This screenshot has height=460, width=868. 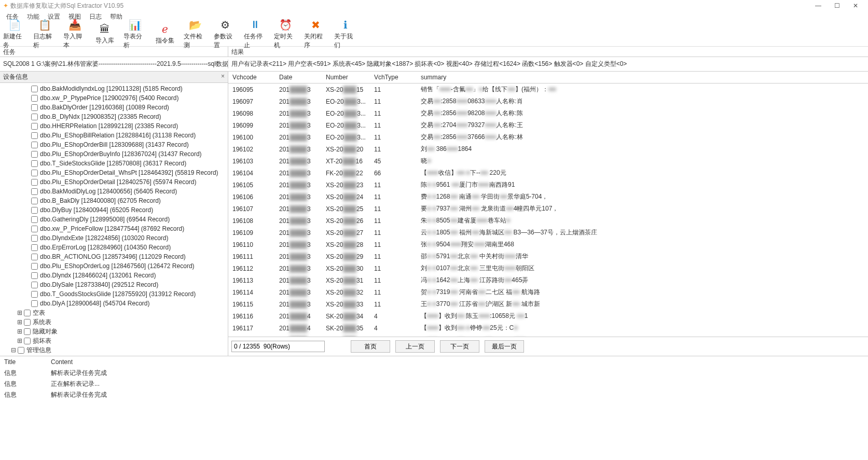 What do you see at coordinates (548, 221) in the screenshot?
I see `table-row: 196108201████3XS-20███2611朱■ ■8505■■建省厦■…` at bounding box center [548, 221].